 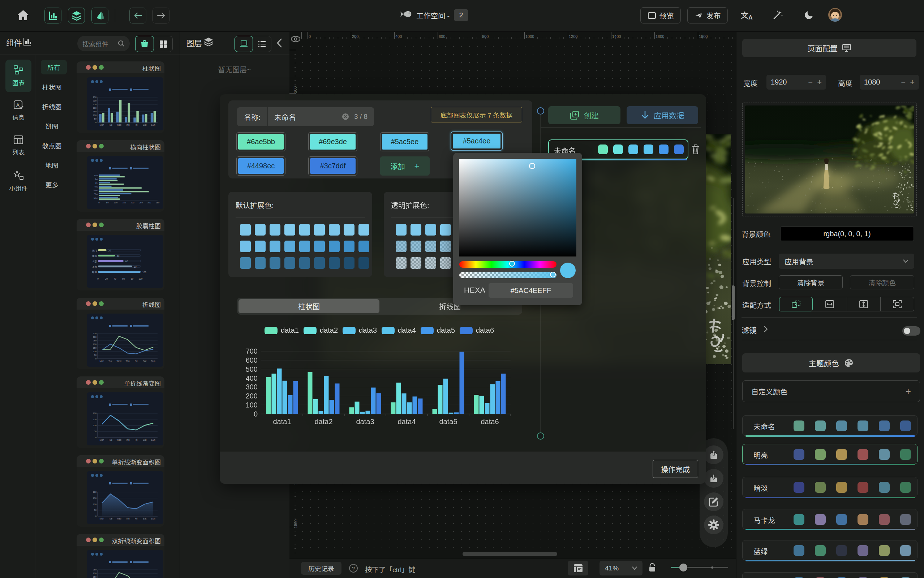 What do you see at coordinates (407, 421) in the screenshot?
I see `svg-text: data4` at bounding box center [407, 421].